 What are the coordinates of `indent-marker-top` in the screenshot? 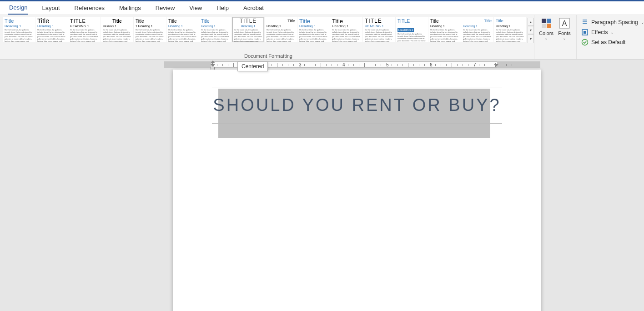 It's located at (213, 62).